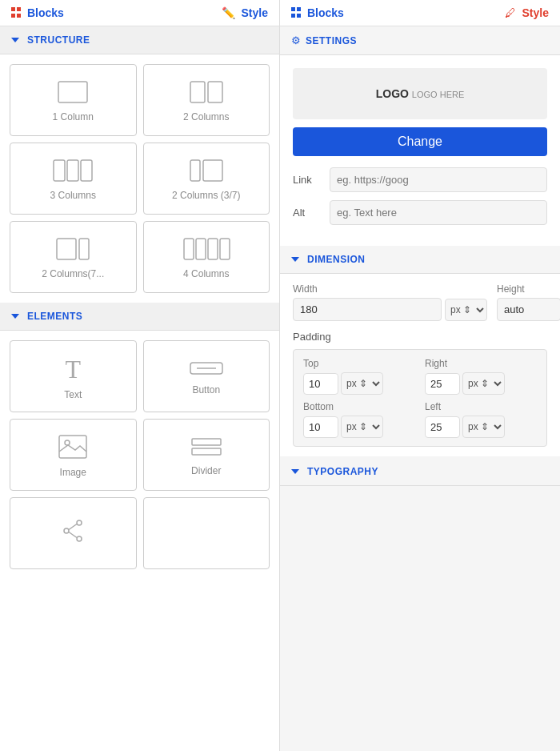 Image resolution: width=560 pixels, height=751 pixels. Describe the element at coordinates (442, 384) in the screenshot. I see `padding-right-input` at that location.